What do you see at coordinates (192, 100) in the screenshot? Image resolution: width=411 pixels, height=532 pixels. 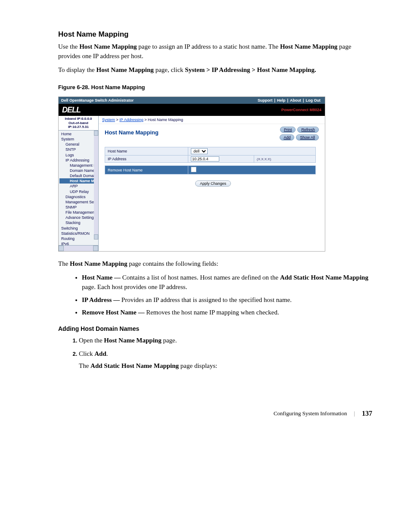 I see `app-titlebar: Dell OpenManage Switch Administrator Sup…` at bounding box center [192, 100].